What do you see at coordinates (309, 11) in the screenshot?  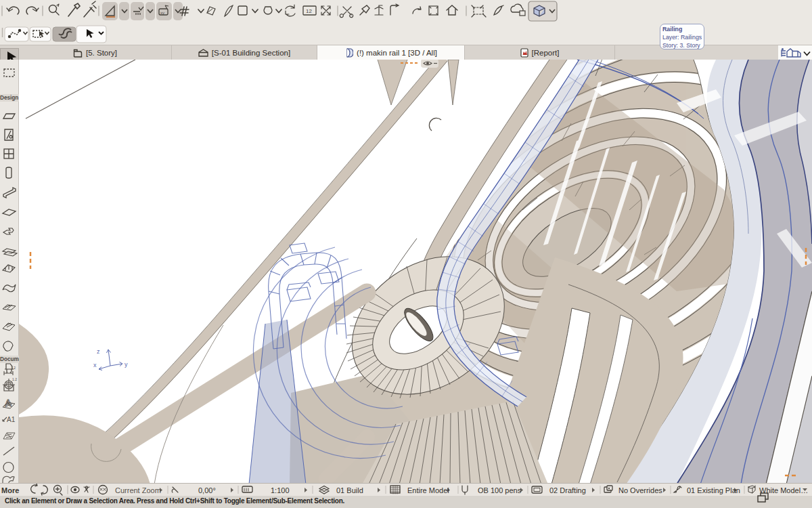 I see `svg-text: 12` at bounding box center [309, 11].